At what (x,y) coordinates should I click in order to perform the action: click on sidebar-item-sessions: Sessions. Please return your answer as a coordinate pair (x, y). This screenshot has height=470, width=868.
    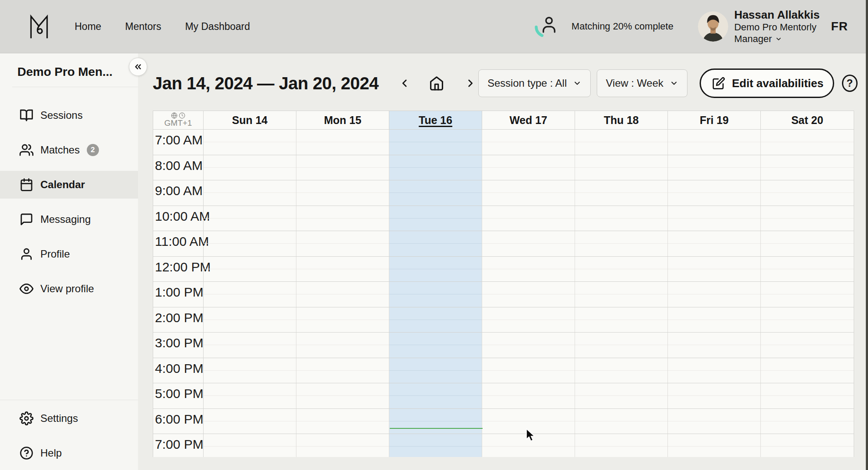
    Looking at the image, I should click on (69, 115).